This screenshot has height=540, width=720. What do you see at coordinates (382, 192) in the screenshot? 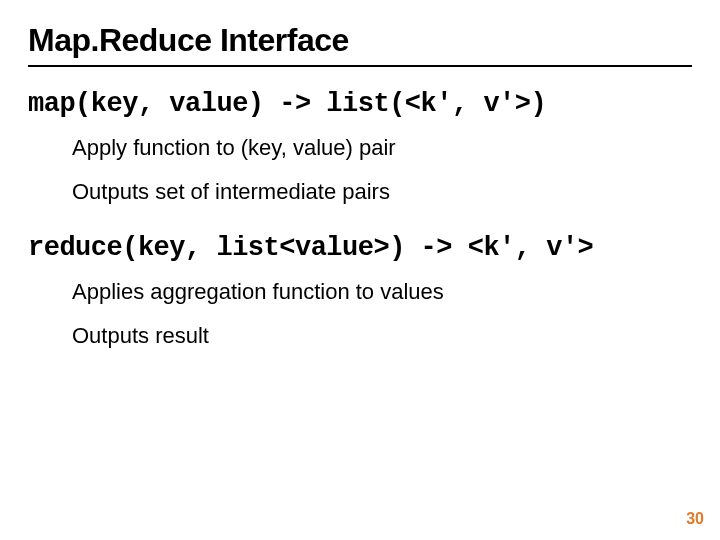
I see `map-bullet: Outputs set of intermediate pairs` at bounding box center [382, 192].